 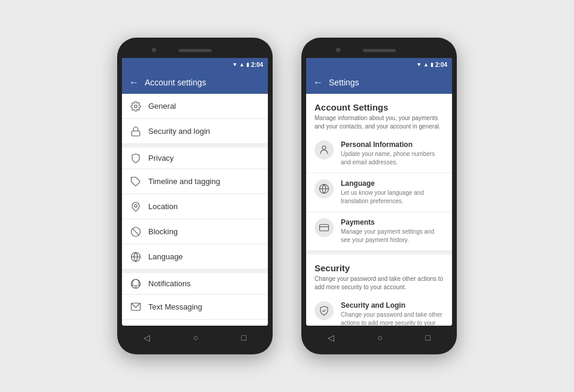 I want to click on payments-desc: Manage your payment settings and see you…, so click(x=392, y=236).